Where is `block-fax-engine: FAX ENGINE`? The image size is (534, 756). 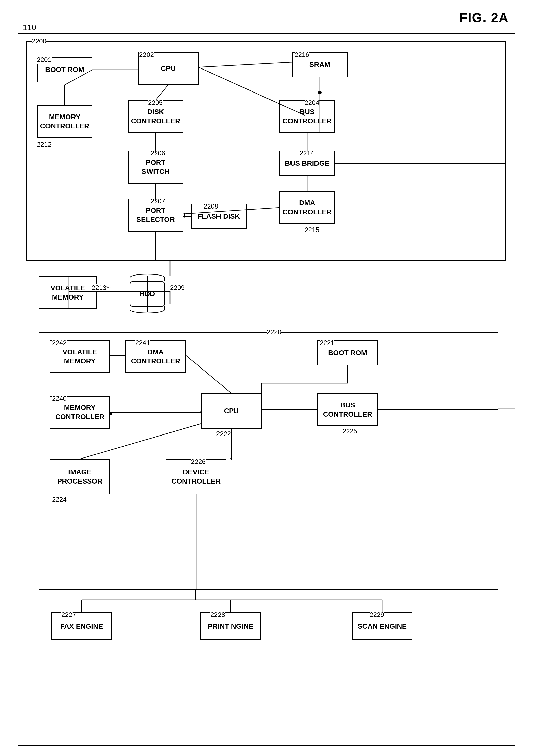 block-fax-engine: FAX ENGINE is located at coordinates (82, 626).